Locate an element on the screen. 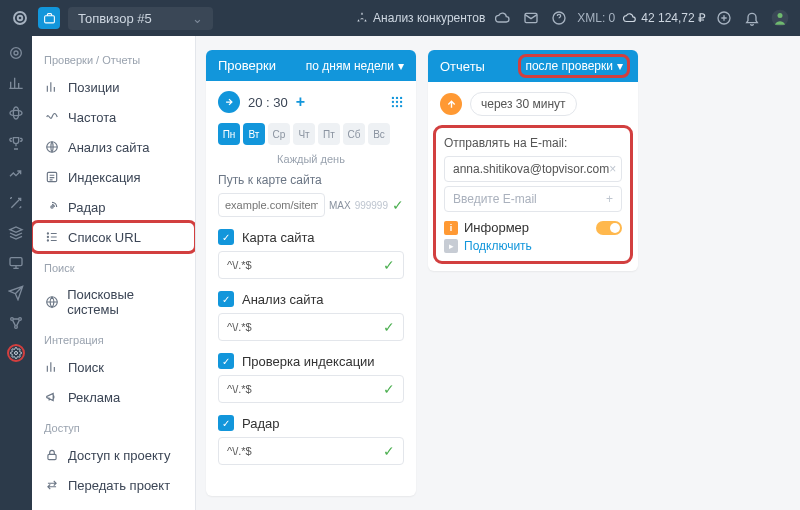  sidebar-item-int-ads: Реклама is located at coordinates (114, 397).